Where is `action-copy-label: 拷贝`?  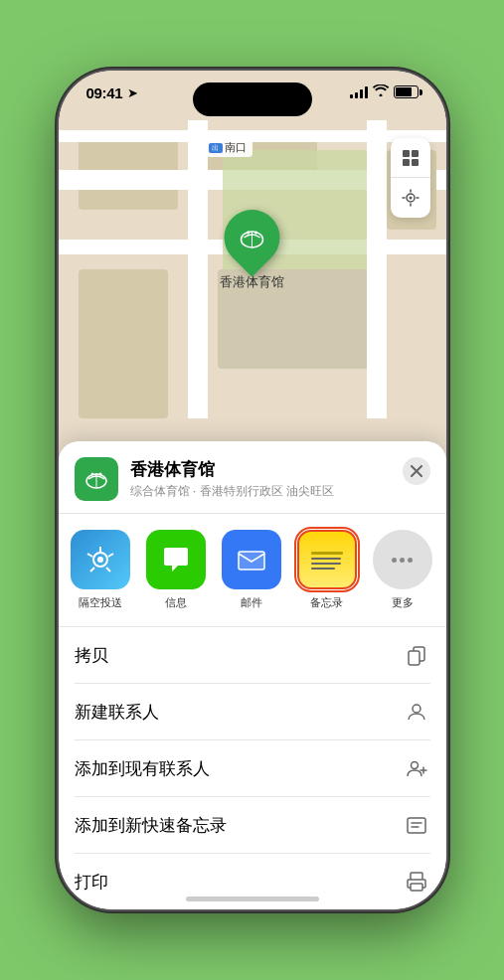
action-copy-label: 拷贝 is located at coordinates (91, 656).